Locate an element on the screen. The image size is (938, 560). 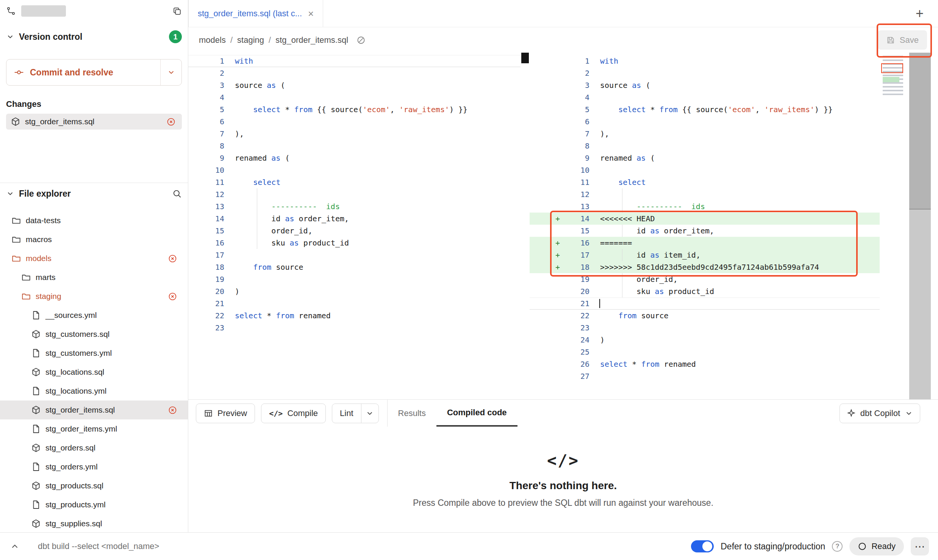
editor-scrollbar is located at coordinates (920, 226).